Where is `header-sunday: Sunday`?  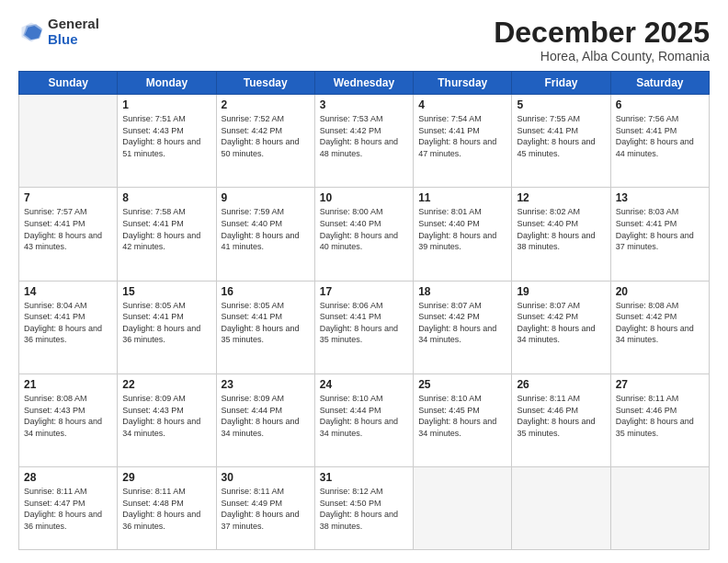 header-sunday: Sunday is located at coordinates (68, 83).